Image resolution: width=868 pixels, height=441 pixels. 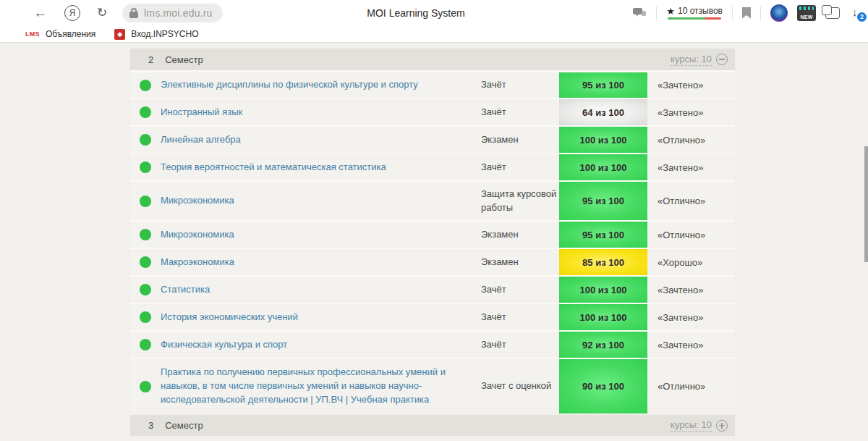 I want to click on course-cell: Иностранный язык, so click(x=321, y=112).